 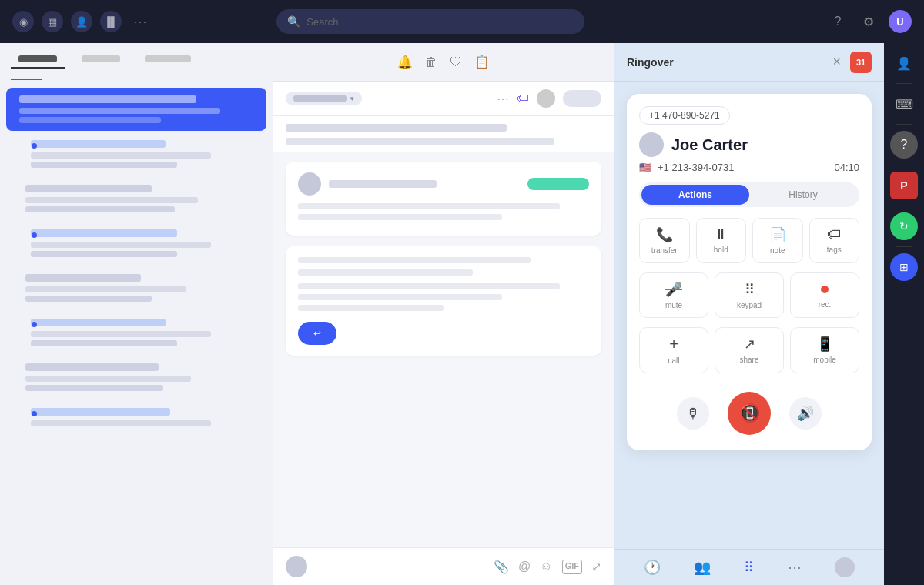 I want to click on call-timer: 04:10, so click(x=847, y=168).